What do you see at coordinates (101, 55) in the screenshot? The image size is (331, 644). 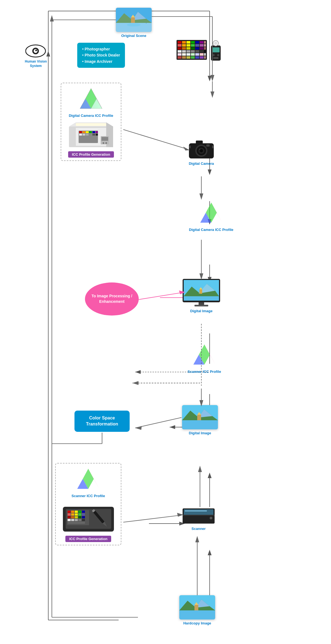 I see `photographer-box: • Photographer • Photo Stock Dealer • Im…` at bounding box center [101, 55].